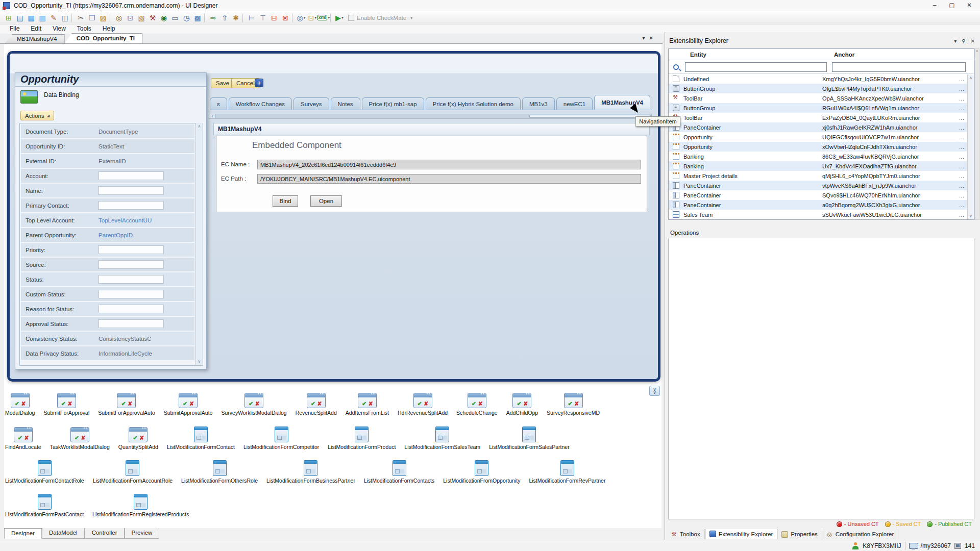  What do you see at coordinates (164, 18) in the screenshot?
I see `toolbar-icon: ◉ ▾` at bounding box center [164, 18].